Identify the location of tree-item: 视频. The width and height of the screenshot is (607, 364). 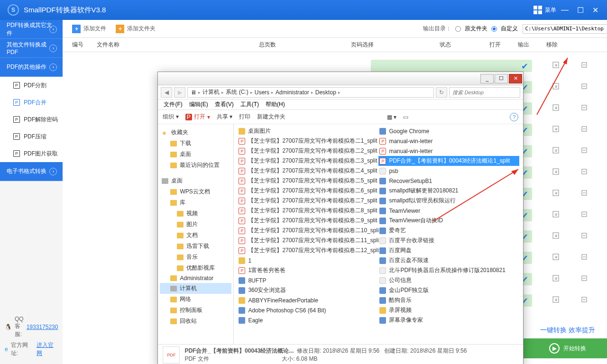
(195, 213).